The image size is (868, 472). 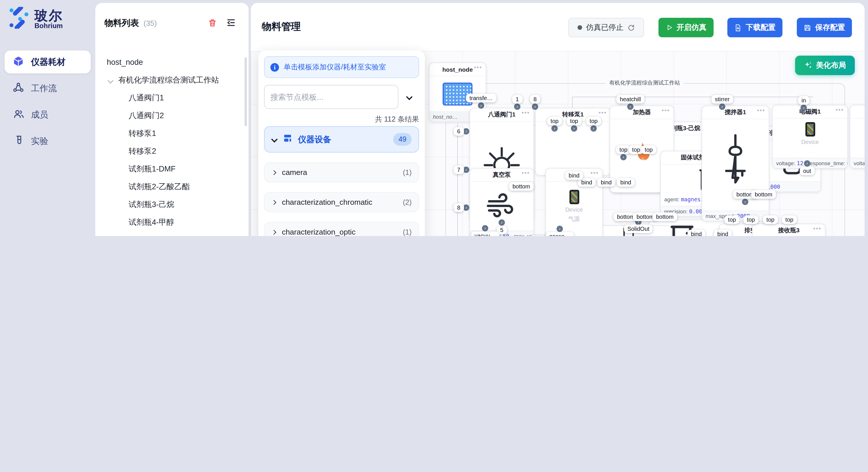 What do you see at coordinates (459, 170) in the screenshot?
I see `port-chip: 7` at bounding box center [459, 170].